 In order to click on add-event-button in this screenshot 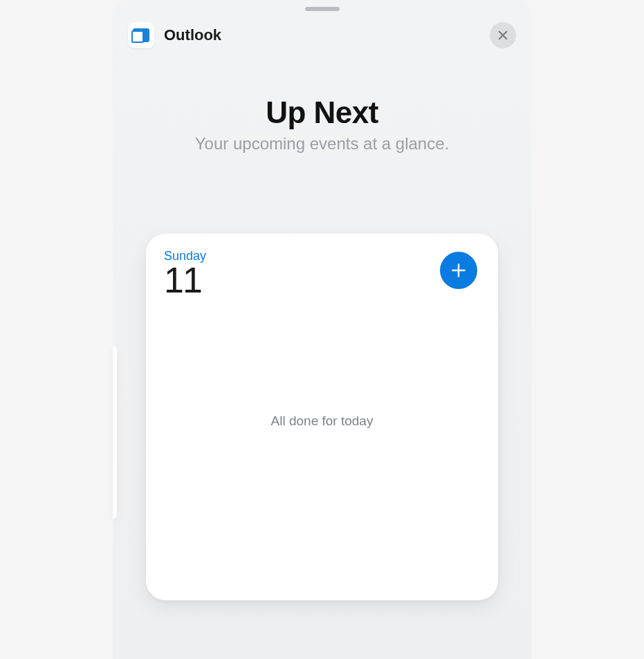, I will do `click(459, 270)`.